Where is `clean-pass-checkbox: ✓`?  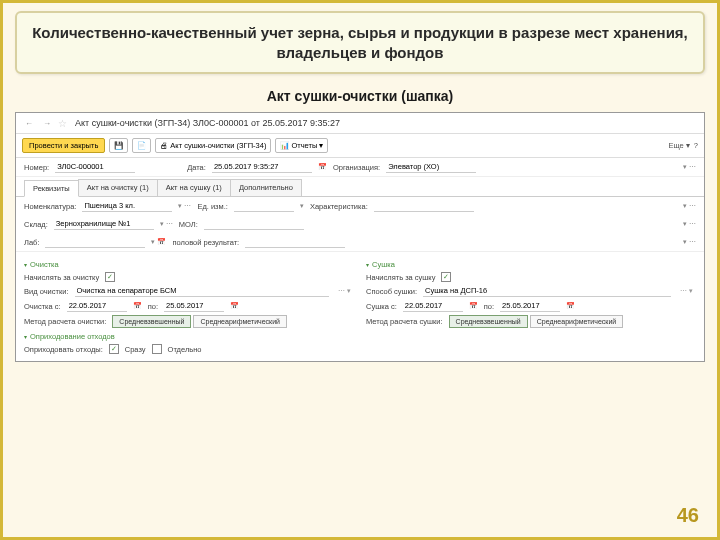
clean-pass-checkbox: ✓ is located at coordinates (110, 277).